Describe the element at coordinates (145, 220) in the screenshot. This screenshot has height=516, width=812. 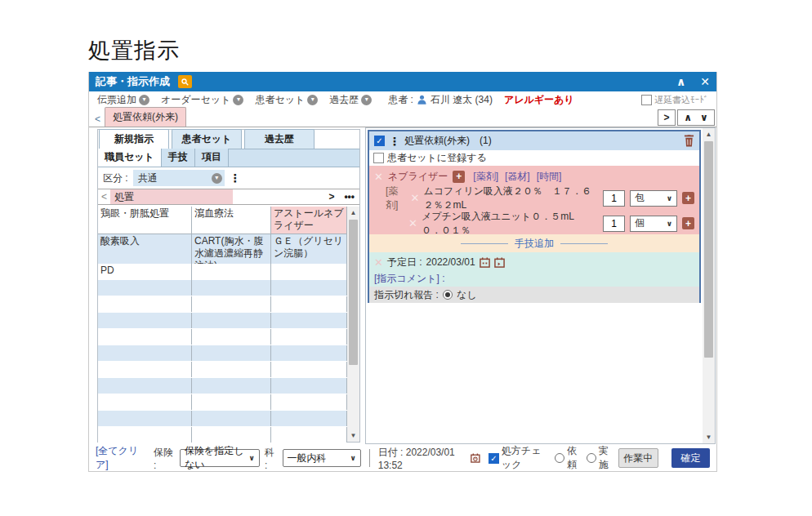
I see `column-header: 鶏眼・胼胝処置` at that location.